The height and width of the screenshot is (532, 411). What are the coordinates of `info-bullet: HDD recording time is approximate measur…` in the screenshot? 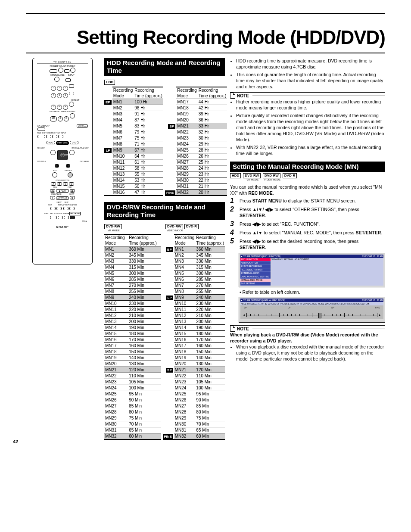 It's located at (311, 64).